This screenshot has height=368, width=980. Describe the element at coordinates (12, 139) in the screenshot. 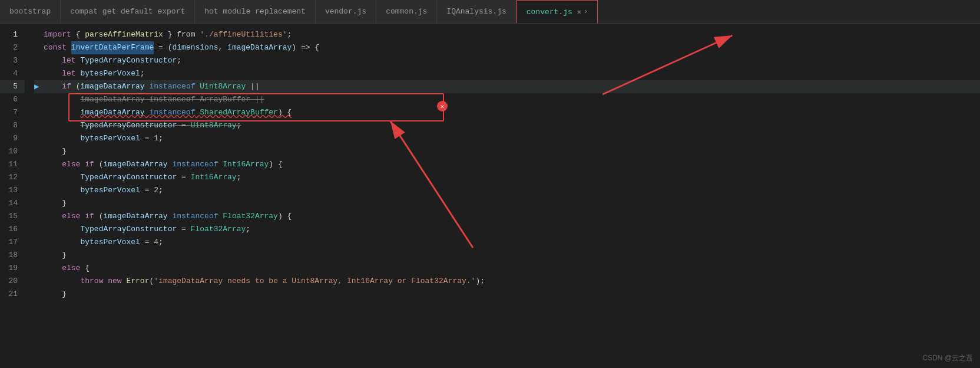

I see `line-num-9: 9` at that location.